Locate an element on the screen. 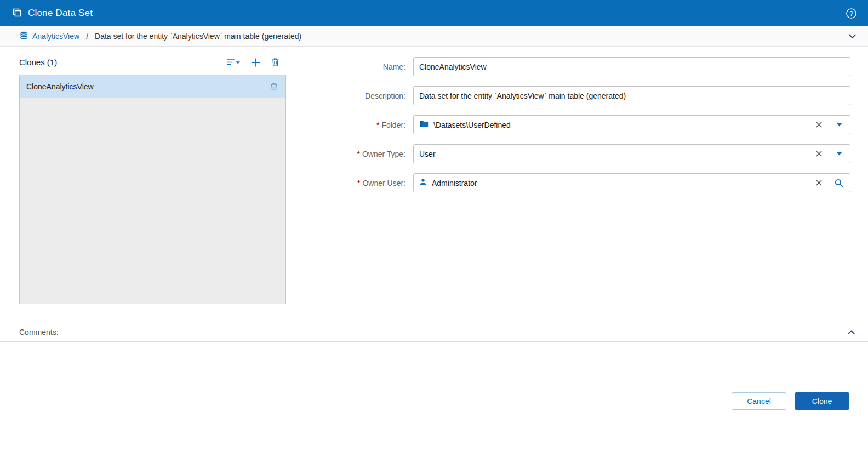 This screenshot has height=461, width=868. sort-filter-button is located at coordinates (233, 62).